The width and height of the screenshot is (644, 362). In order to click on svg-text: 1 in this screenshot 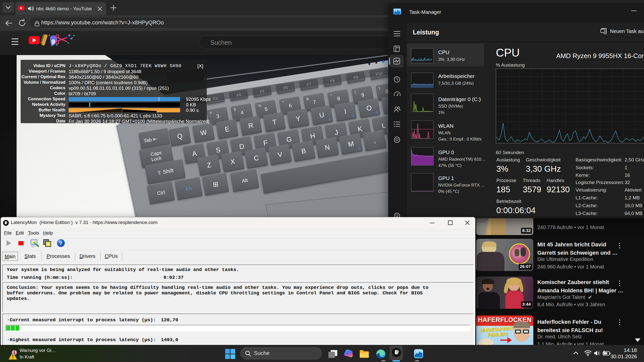, I will do `click(14, 352)`.